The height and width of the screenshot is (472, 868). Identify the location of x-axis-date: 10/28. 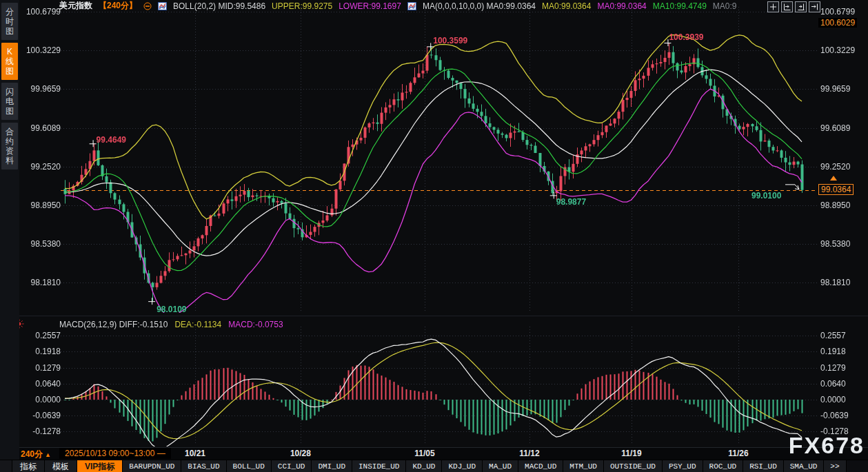
(301, 453).